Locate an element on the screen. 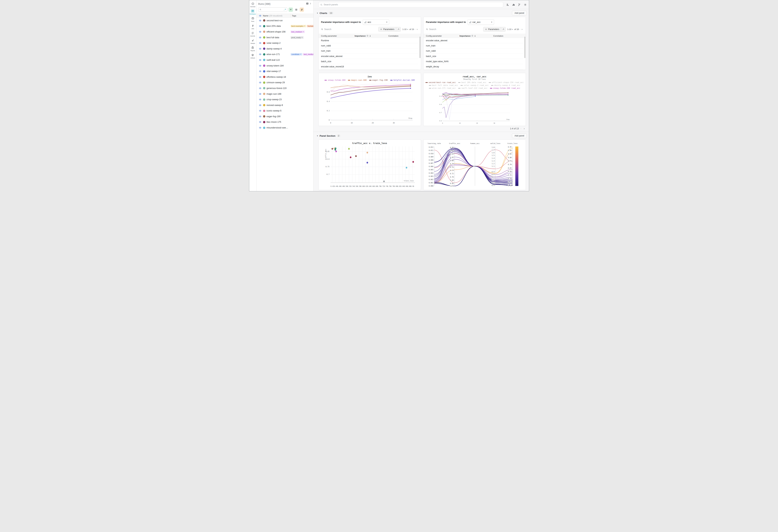 The width and height of the screenshot is (778, 532). legend-item: wise-sun-171 road_acc is located at coordinates (443, 88).